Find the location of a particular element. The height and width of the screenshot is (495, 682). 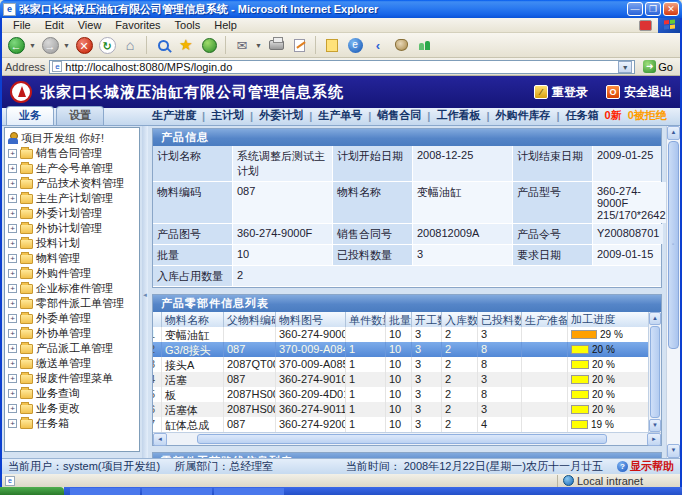

maximize-button: ❐ is located at coordinates (653, 9).